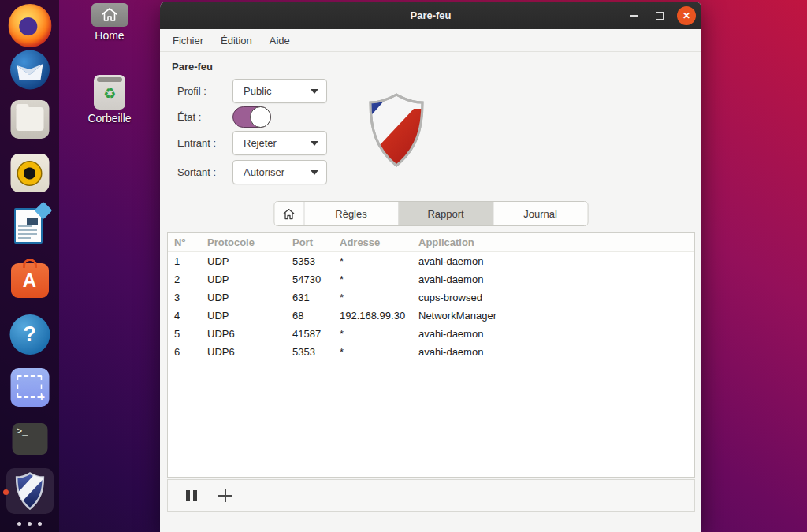 This screenshot has height=532, width=807. I want to click on ubuntu-software-icon: A, so click(30, 281).